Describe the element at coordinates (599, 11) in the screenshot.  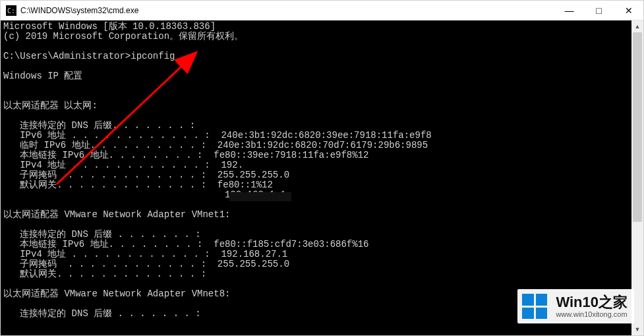
I see `window-controls: — □ ✕` at that location.